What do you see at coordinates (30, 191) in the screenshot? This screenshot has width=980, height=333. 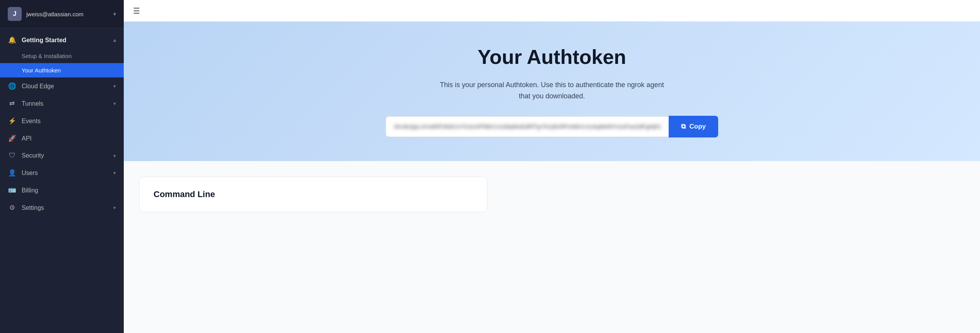 I see `billing-label: Billing` at bounding box center [30, 191].